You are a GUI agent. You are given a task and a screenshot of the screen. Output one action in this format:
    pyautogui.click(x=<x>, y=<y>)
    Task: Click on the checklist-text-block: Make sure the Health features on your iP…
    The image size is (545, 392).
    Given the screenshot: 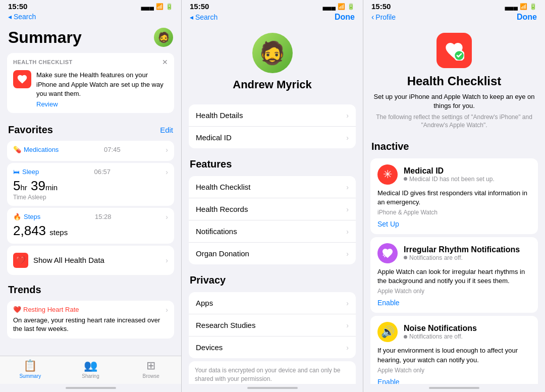 What is the action you would take?
    pyautogui.click(x=102, y=89)
    